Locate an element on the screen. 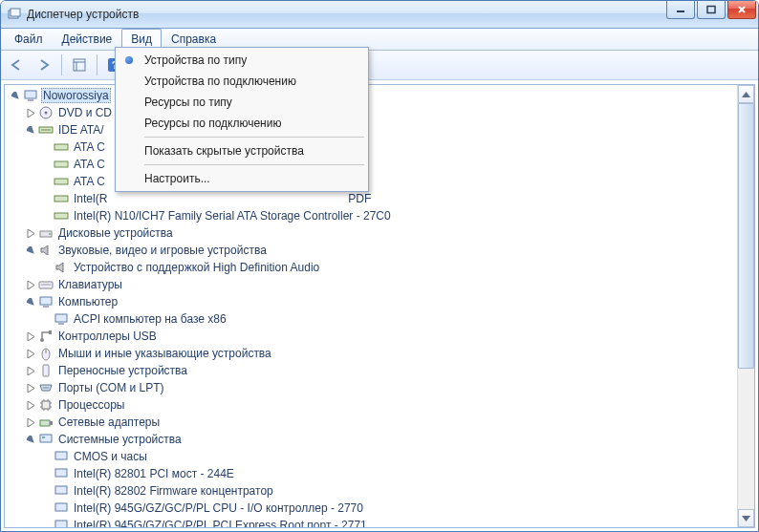 The width and height of the screenshot is (759, 532). maximize-button is located at coordinates (711, 10).